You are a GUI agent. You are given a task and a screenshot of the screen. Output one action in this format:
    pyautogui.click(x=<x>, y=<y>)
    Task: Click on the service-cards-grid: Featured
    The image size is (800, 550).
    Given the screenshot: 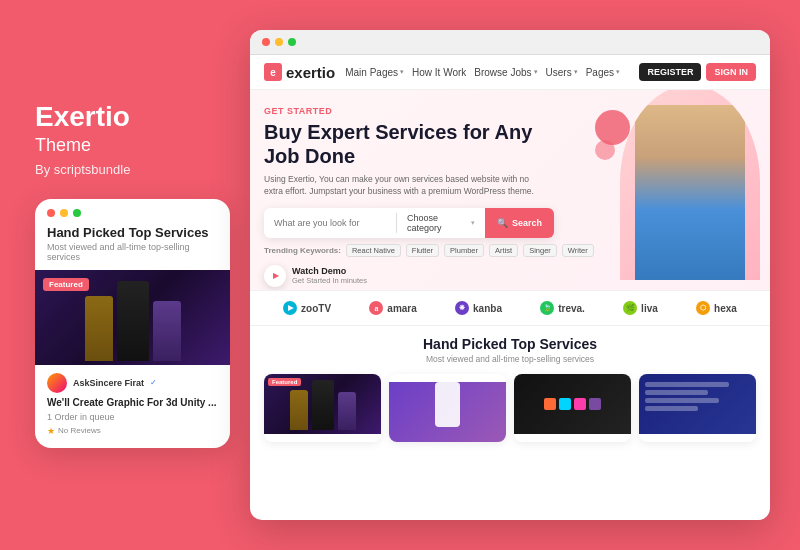 What is the action you would take?
    pyautogui.click(x=510, y=408)
    